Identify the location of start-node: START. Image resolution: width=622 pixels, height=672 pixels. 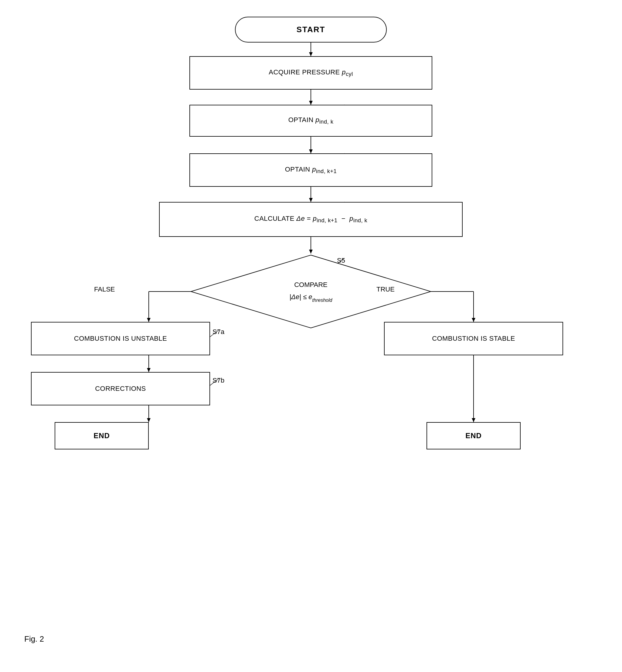
(311, 30).